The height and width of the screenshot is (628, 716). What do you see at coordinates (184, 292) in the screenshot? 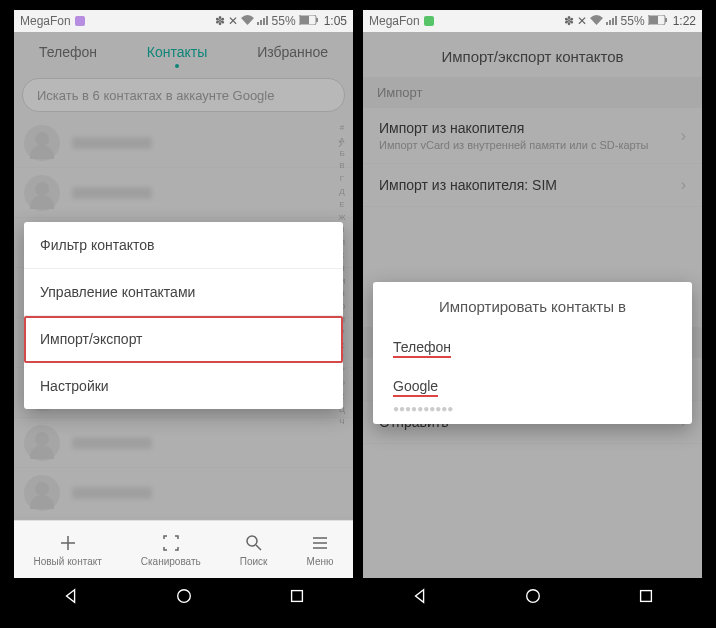
I see `menu-manage-contacts: Управление контактами` at bounding box center [184, 292].